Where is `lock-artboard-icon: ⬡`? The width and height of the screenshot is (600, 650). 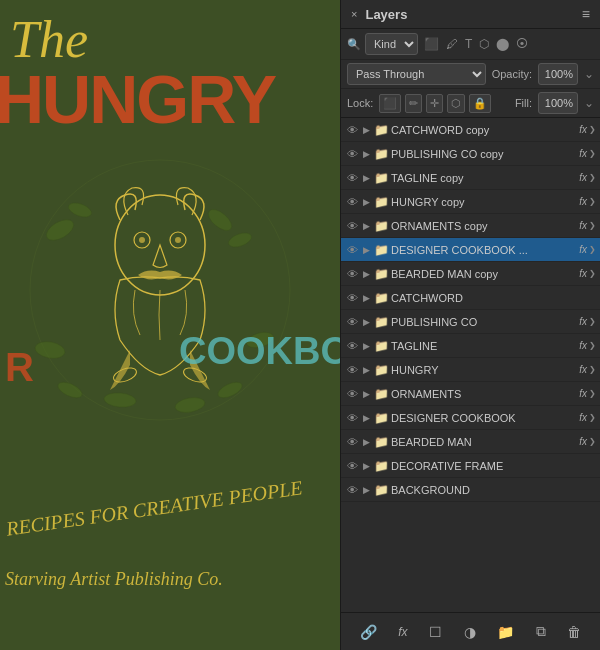 lock-artboard-icon: ⬡ is located at coordinates (456, 104).